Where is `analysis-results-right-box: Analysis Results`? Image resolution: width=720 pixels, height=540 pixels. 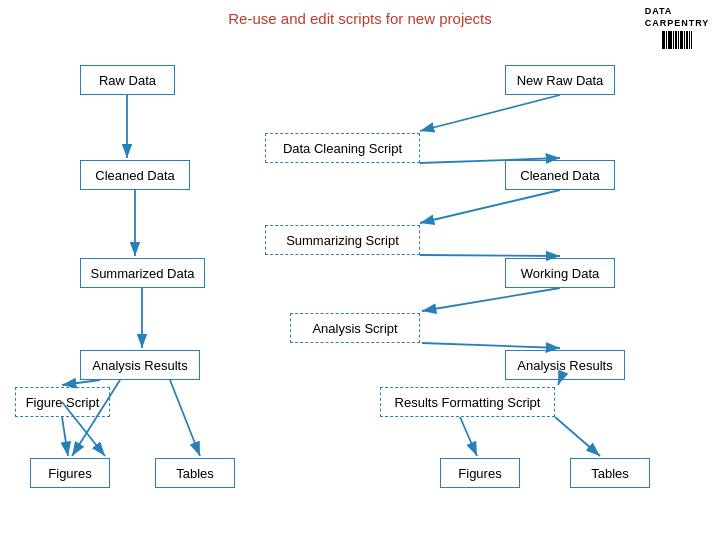
analysis-results-right-box: Analysis Results is located at coordinates (565, 365).